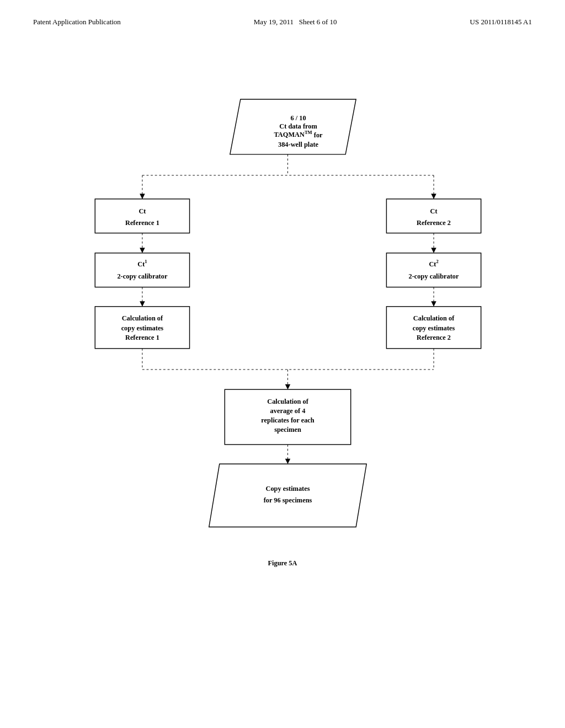  What do you see at coordinates (287, 420) in the screenshot?
I see `center-avg-line3: replicates for each` at bounding box center [287, 420].